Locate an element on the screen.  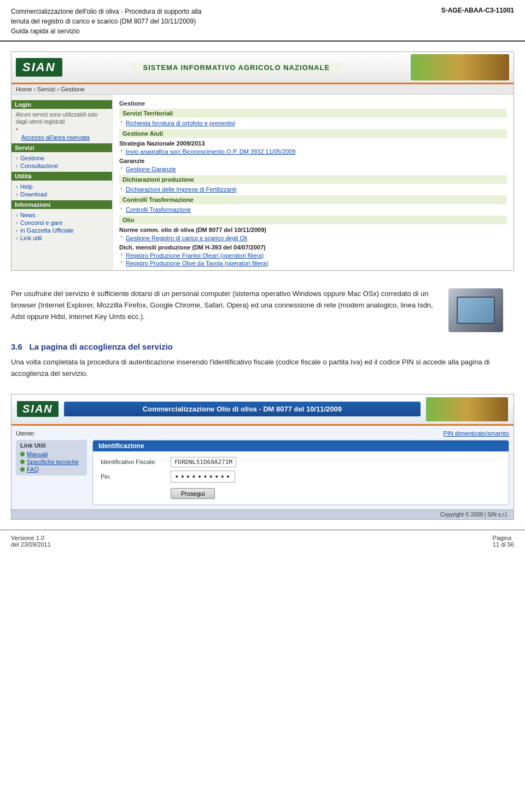
id-fiscale-label: Identificativo Fiscale: is located at coordinates (133, 462).